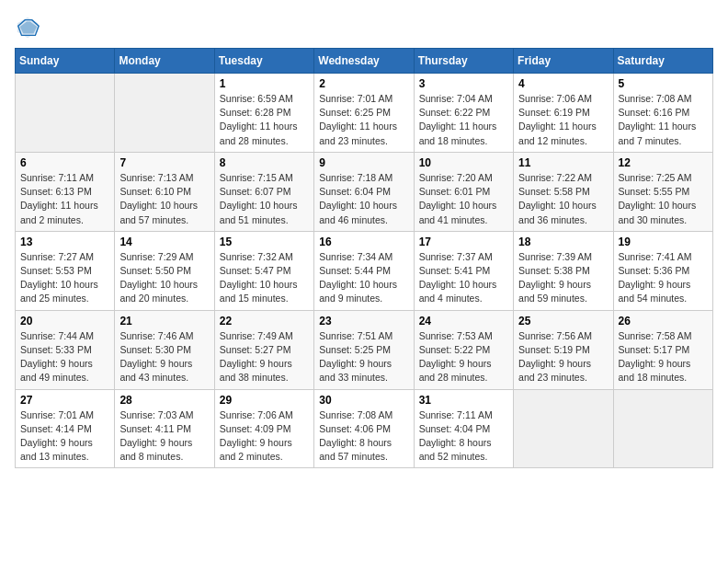 Image resolution: width=728 pixels, height=563 pixels. Describe the element at coordinates (463, 199) in the screenshot. I see `day-info: Sunrise: 7:20 AM Sunset: 6:01 PM Dayligh…` at that location.